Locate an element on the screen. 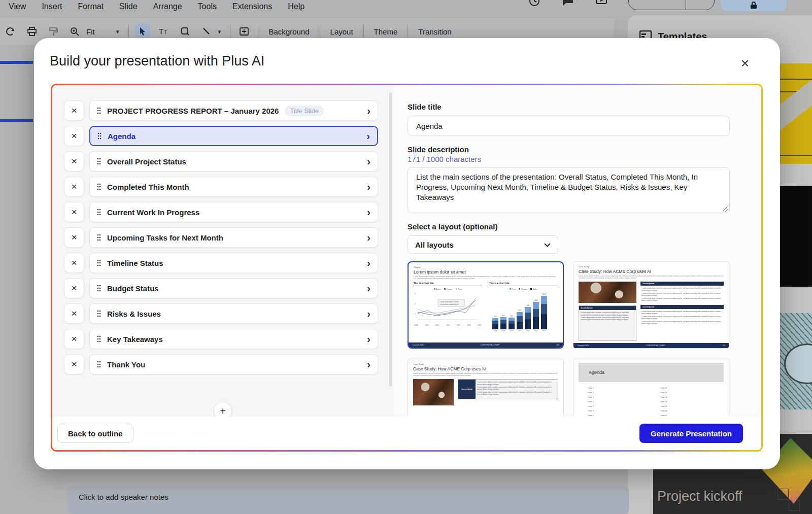 The width and height of the screenshot is (812, 514). zoom-caret-icon: ▼ is located at coordinates (118, 31).